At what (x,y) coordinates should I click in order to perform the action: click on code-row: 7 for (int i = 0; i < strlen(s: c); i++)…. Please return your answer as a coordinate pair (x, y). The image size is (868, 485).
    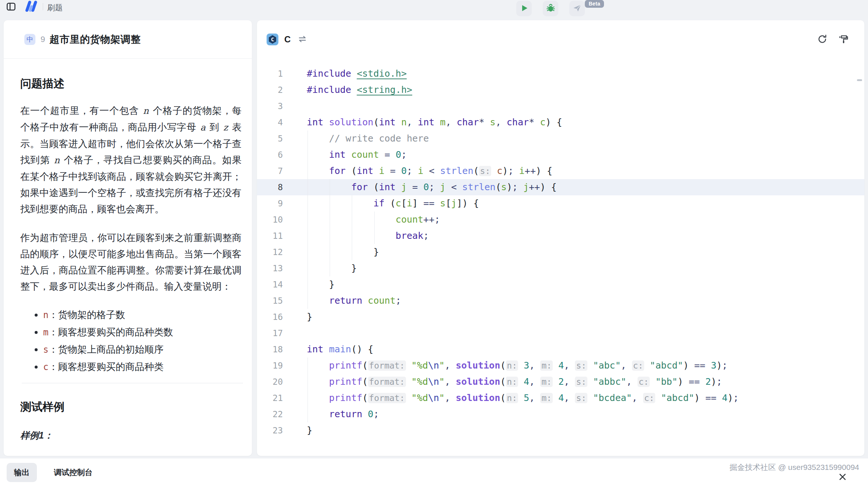
    Looking at the image, I should click on (560, 171).